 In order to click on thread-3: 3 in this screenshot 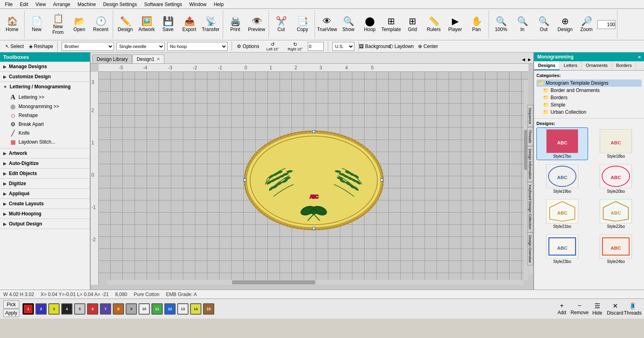, I will do `click(54, 309)`.